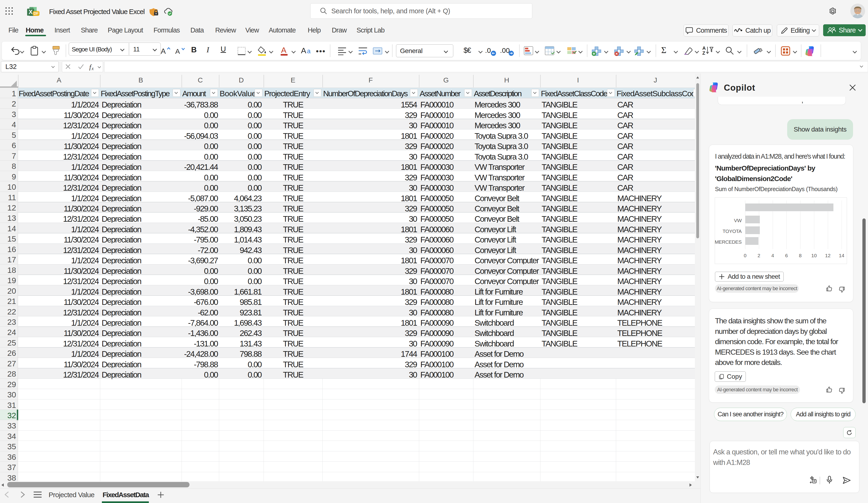 This screenshot has width=868, height=503. Describe the element at coordinates (505, 50) in the screenshot. I see `svg-text: .00` at that location.